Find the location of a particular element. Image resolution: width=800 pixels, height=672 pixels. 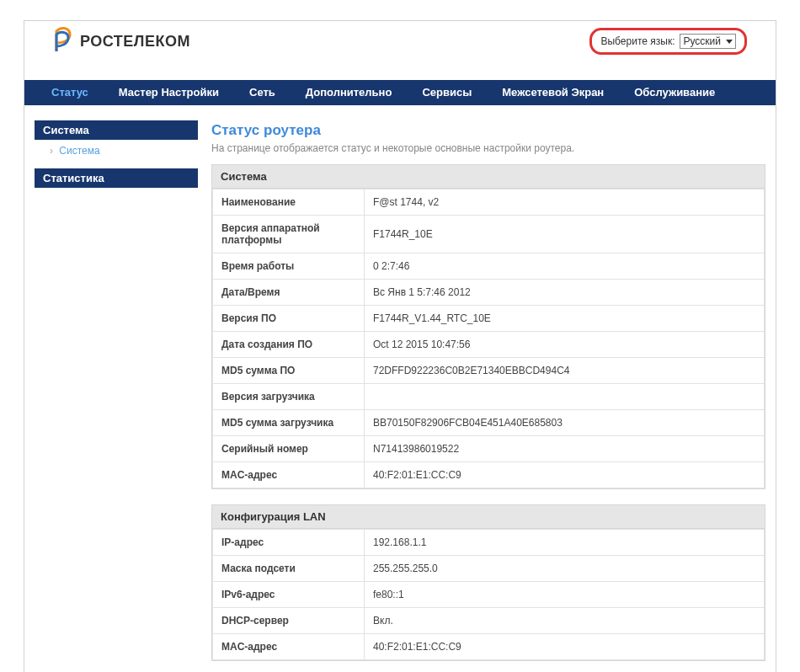

table-row: НаименованиеF@st 1744, v2 is located at coordinates (488, 202).